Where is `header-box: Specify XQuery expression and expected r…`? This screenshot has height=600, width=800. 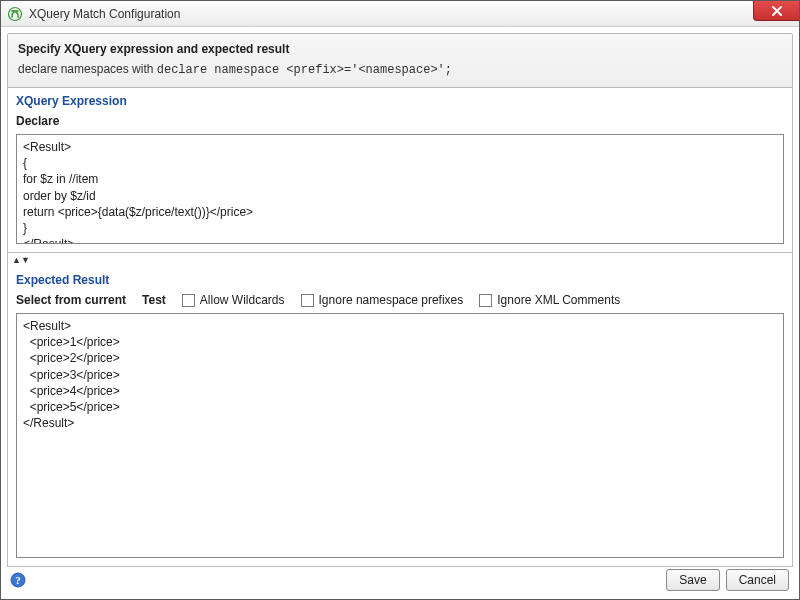 header-box: Specify XQuery expression and expected r… is located at coordinates (400, 60).